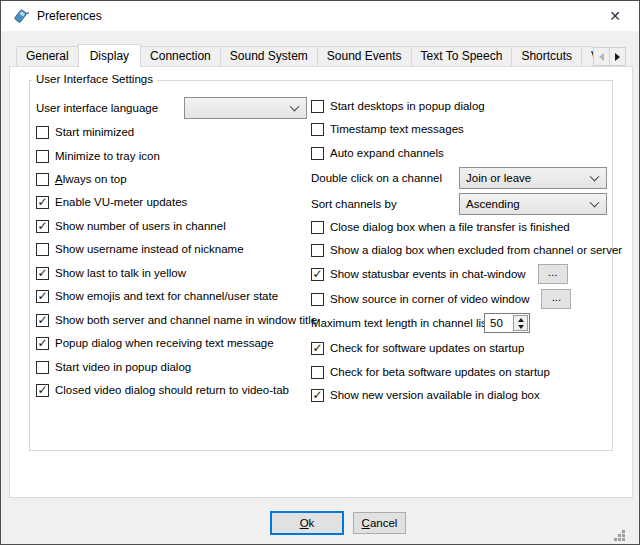 This screenshot has width=640, height=545. Describe the element at coordinates (166, 296) in the screenshot. I see `checkbox-label: Show emojis and text for channel/user st…` at that location.